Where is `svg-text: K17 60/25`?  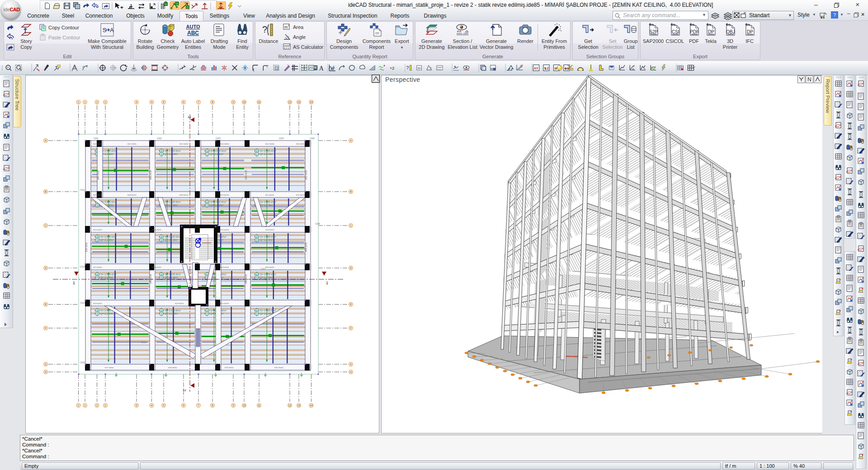 svg-text: K17 60/25 is located at coordinates (98, 268).